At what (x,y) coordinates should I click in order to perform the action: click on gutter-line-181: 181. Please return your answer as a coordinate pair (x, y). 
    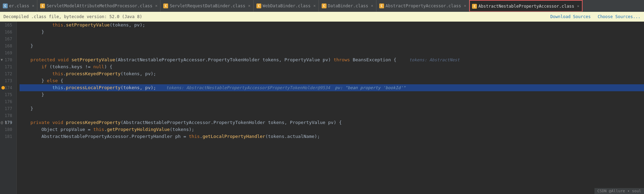
    Looking at the image, I should click on (7, 137).